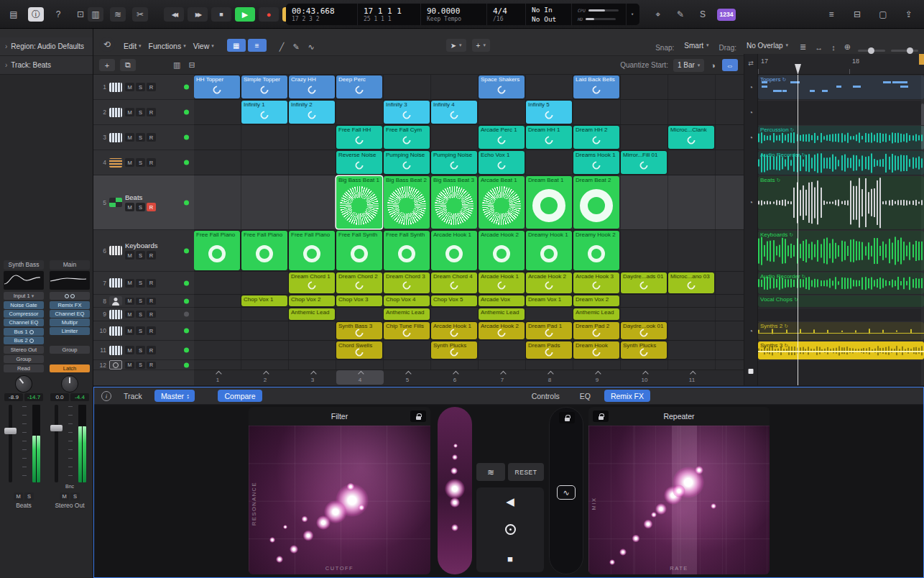  I want to click on count-badge: 1234, so click(726, 14).